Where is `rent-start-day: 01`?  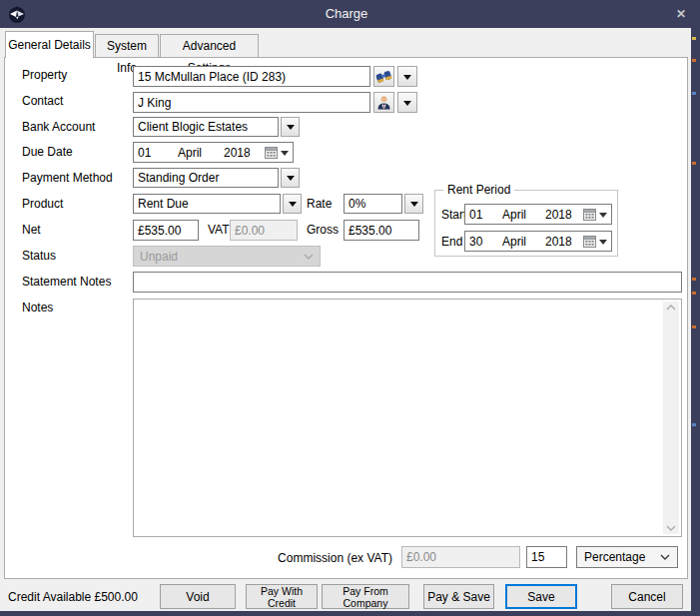
rent-start-day: 01 is located at coordinates (483, 215).